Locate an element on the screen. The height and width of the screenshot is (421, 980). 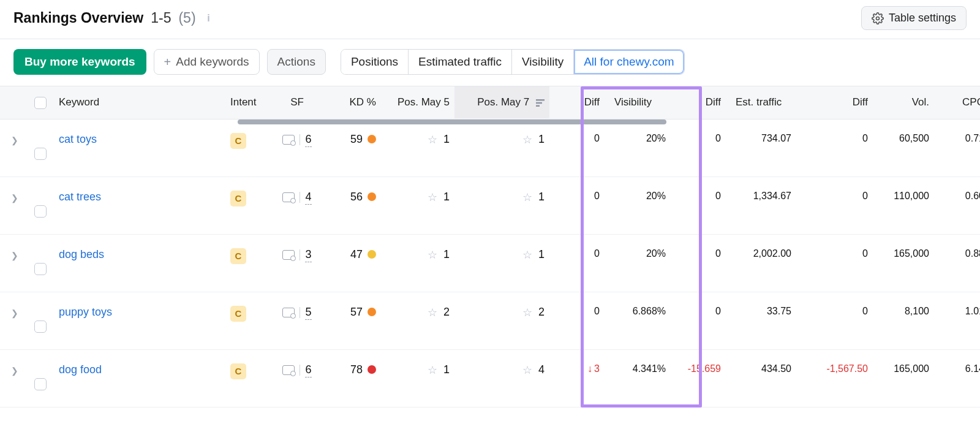
keyword-link: dog food is located at coordinates (80, 370).